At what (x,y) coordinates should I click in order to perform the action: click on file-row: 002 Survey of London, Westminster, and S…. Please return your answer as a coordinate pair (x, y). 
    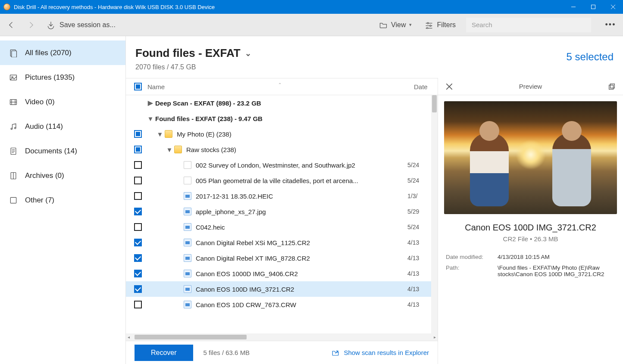
    Looking at the image, I should click on (279, 165).